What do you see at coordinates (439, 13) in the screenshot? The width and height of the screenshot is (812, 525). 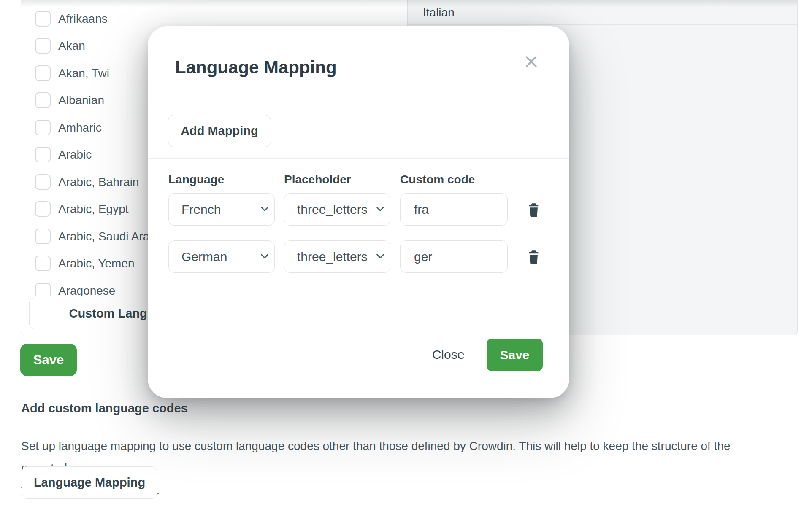 I see `selected-language-label: Italian` at bounding box center [439, 13].